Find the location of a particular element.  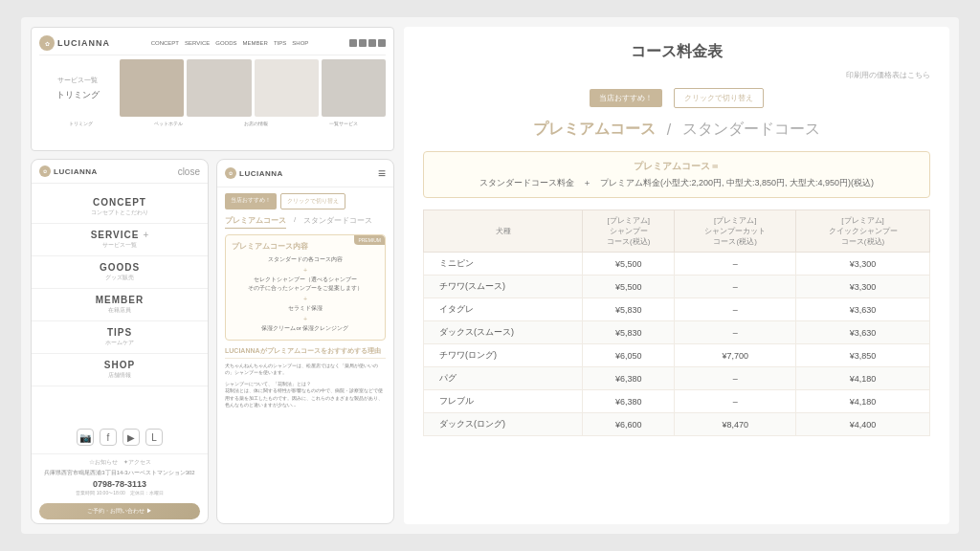

shampoo-cell: ¥6,600 is located at coordinates (629, 425).